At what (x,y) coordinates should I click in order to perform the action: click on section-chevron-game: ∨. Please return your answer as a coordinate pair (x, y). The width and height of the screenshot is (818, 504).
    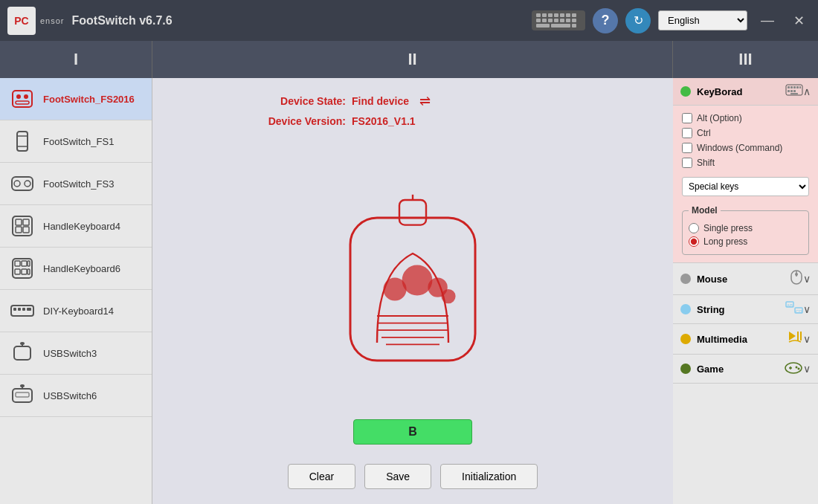
    Looking at the image, I should click on (807, 369).